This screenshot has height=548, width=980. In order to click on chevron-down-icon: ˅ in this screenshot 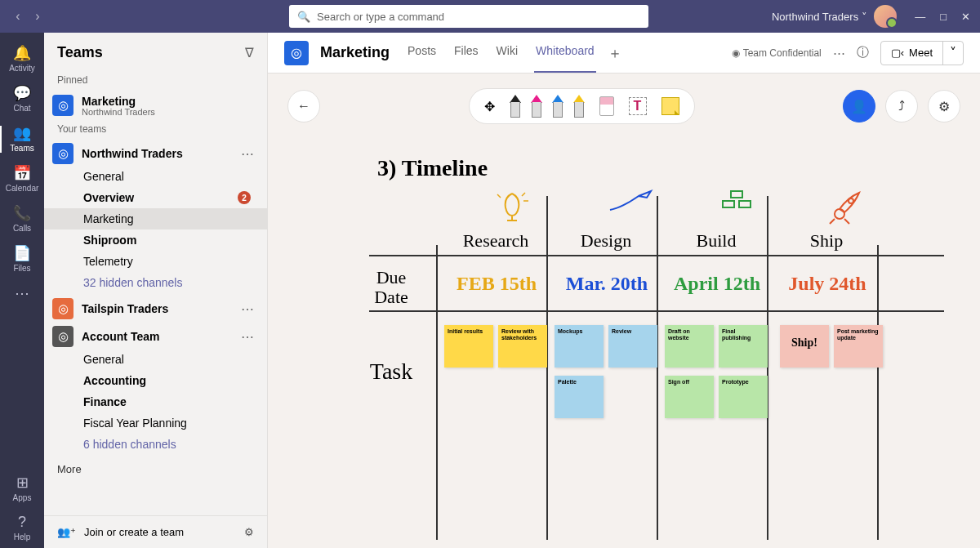, I will do `click(864, 16)`.